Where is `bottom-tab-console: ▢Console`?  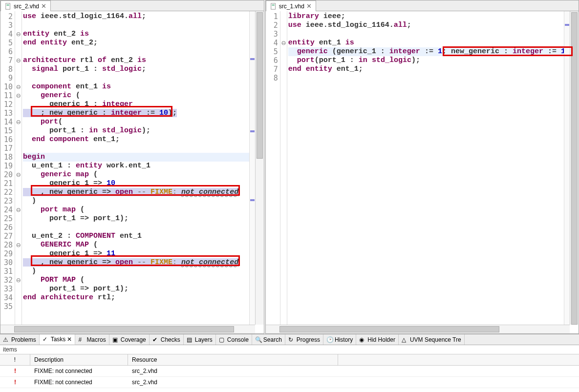 bottom-tab-console: ▢Console is located at coordinates (234, 340).